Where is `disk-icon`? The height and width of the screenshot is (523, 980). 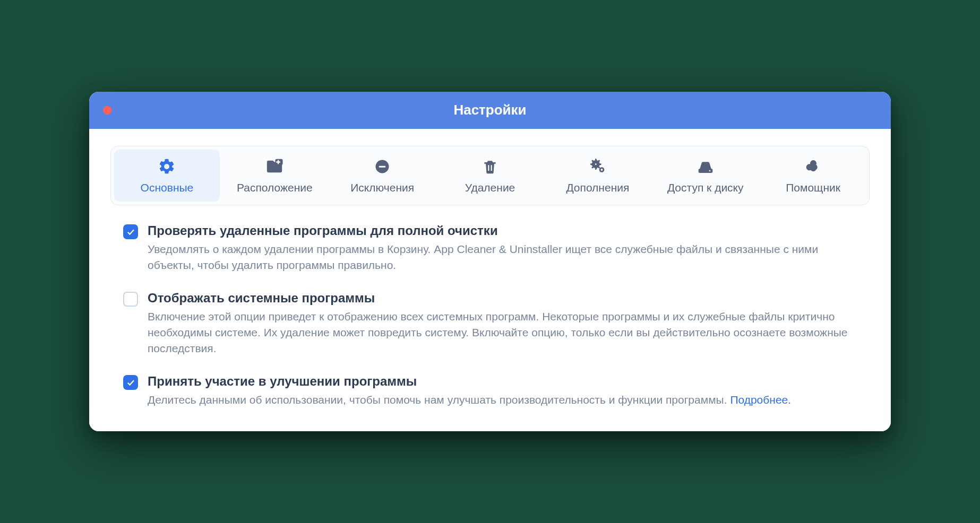 disk-icon is located at coordinates (706, 167).